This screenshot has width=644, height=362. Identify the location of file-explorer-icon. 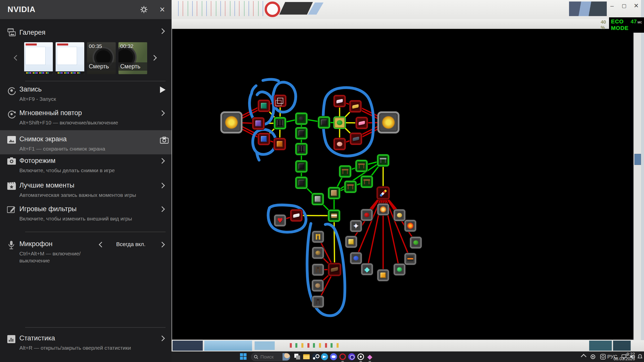
(306, 357).